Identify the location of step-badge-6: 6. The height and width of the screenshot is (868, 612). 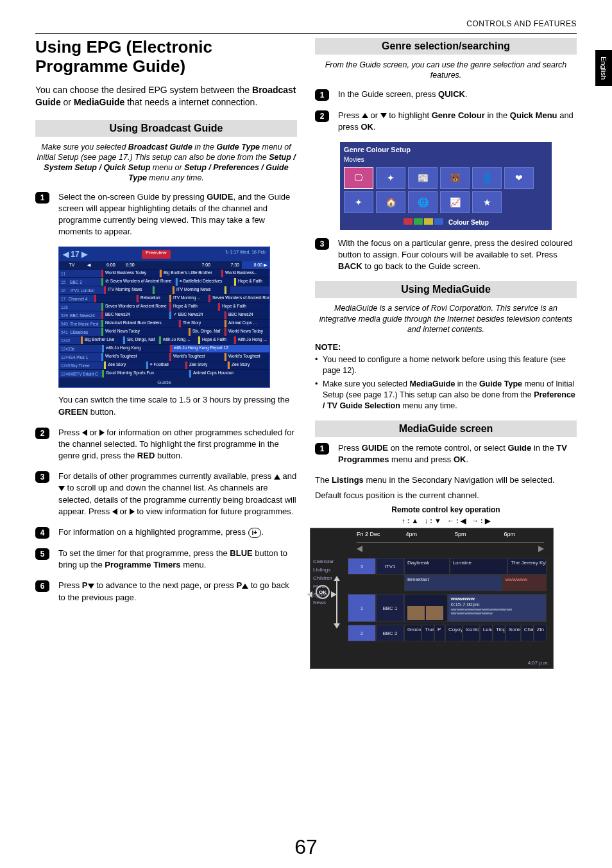
(42, 586).